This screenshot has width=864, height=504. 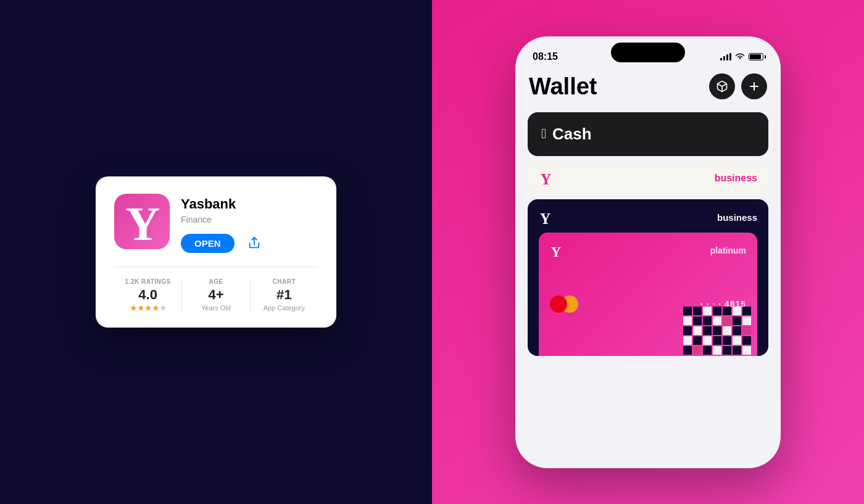 I want to click on age-value: 4+, so click(x=216, y=295).